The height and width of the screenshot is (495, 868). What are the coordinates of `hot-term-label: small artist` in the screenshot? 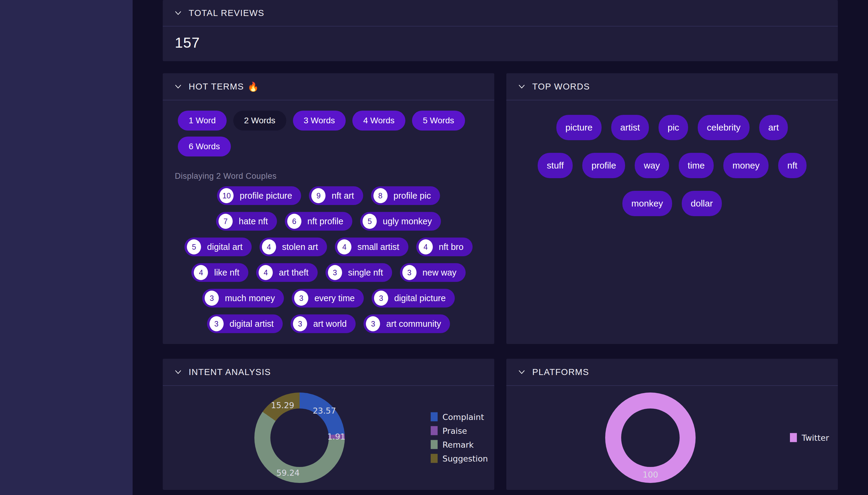 It's located at (379, 247).